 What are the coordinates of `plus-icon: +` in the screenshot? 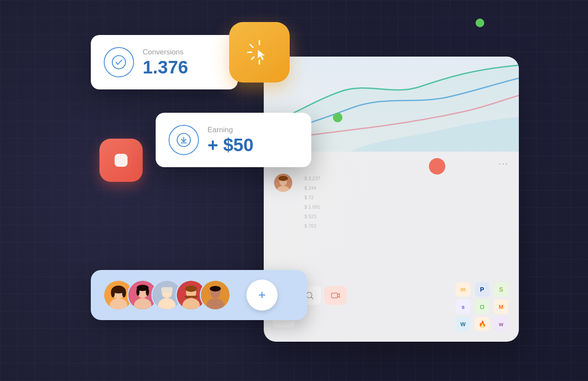 It's located at (262, 295).